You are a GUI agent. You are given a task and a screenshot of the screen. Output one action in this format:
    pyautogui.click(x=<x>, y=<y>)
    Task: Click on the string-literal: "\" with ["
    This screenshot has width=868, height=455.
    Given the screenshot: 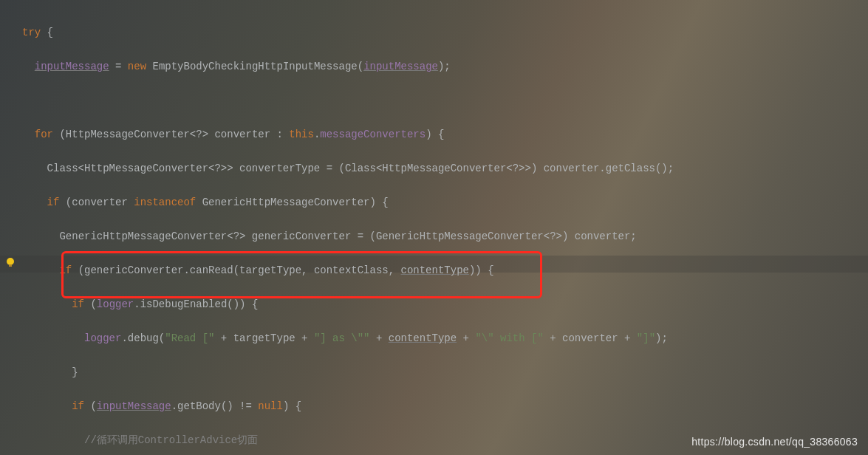 What is the action you would take?
    pyautogui.click(x=509, y=338)
    